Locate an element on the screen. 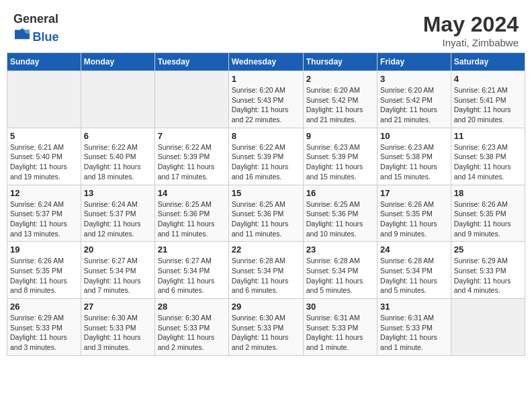  day-info: Sunrise: 6:28 AM Sunset: 5:34 PM Dayligh… is located at coordinates (340, 275).